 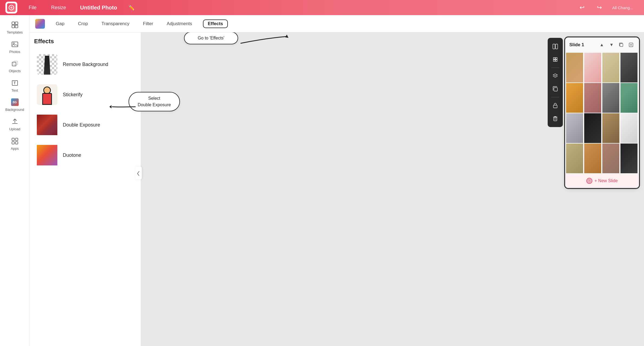 I want to click on effect-thumb-duotone, so click(x=47, y=155).